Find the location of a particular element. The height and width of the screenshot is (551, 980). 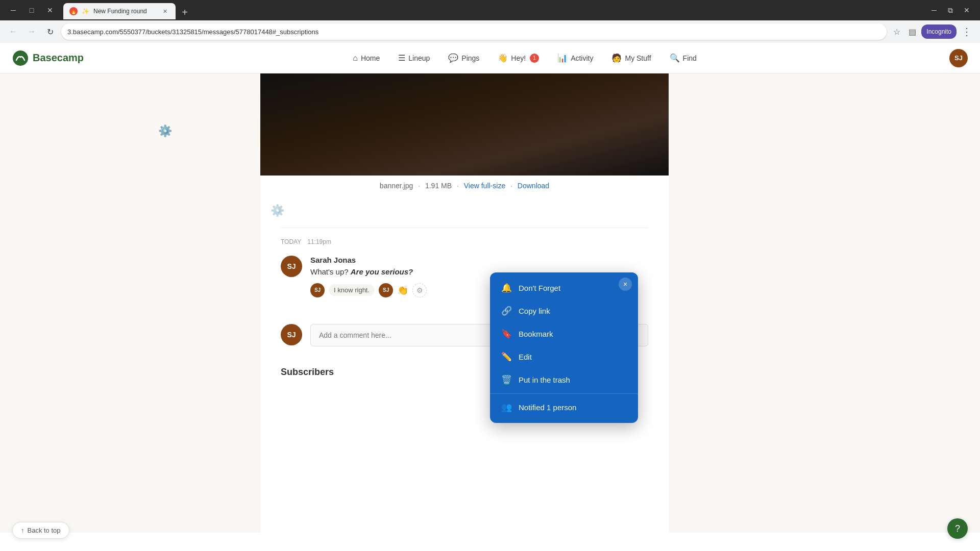

lineup-icon: ☰ is located at coordinates (402, 58).